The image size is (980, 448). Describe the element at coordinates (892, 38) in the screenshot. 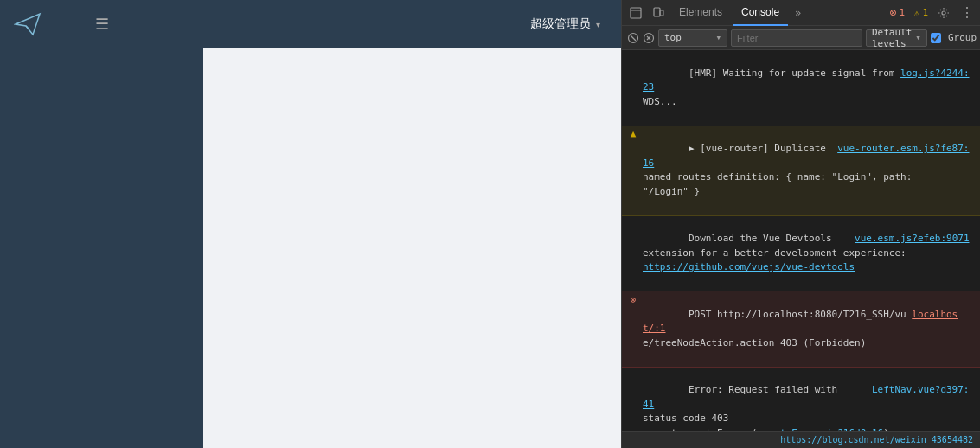

I see `default-levels-label: Default levels` at that location.